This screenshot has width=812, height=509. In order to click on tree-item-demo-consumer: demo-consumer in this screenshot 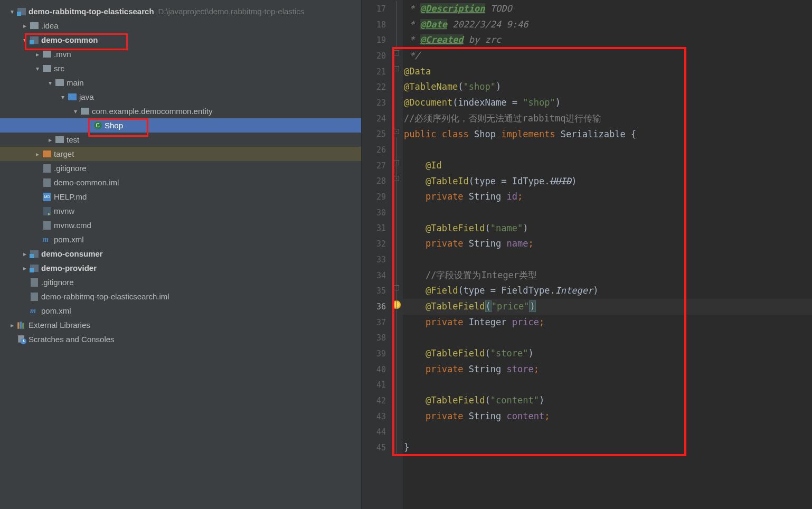, I will do `click(181, 253)`.